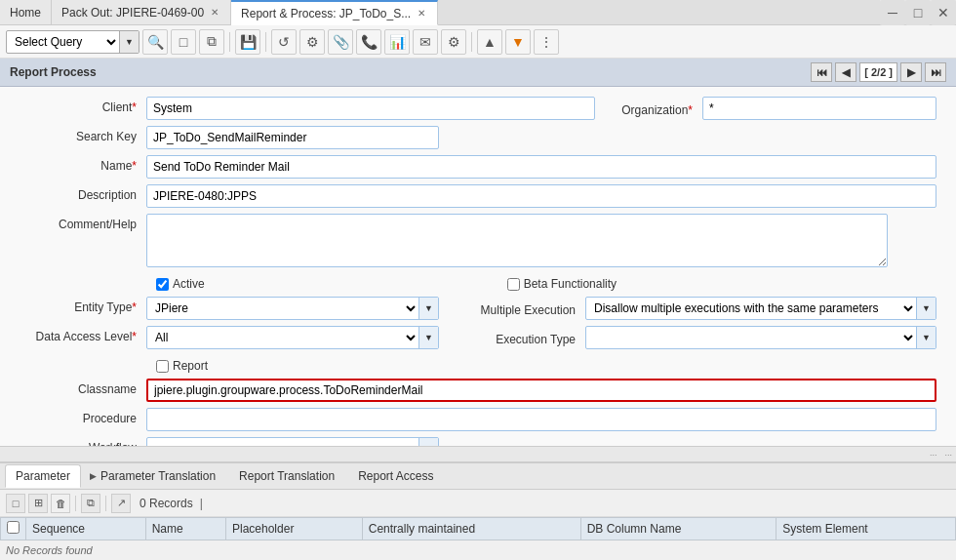 This screenshot has width=956, height=560. I want to click on table-export-btn: ↗, so click(121, 503).